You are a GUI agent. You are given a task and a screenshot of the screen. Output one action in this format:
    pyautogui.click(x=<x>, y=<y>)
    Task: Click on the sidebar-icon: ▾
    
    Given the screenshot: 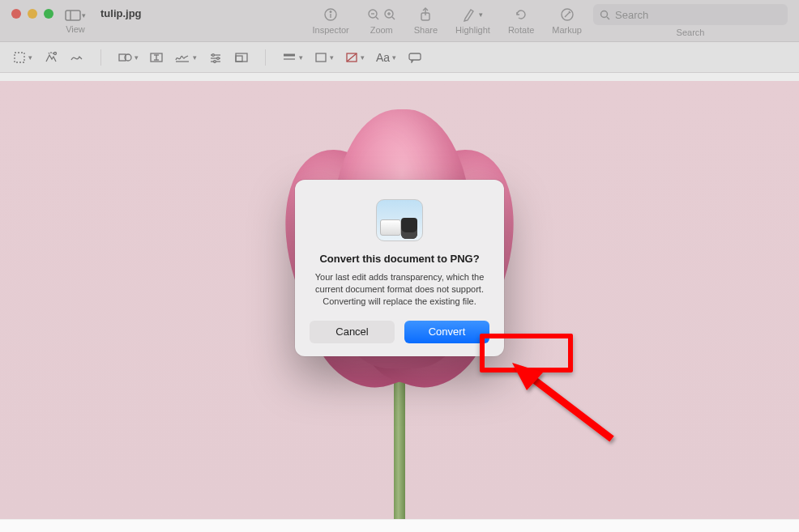 What is the action you would take?
    pyautogui.click(x=75, y=15)
    